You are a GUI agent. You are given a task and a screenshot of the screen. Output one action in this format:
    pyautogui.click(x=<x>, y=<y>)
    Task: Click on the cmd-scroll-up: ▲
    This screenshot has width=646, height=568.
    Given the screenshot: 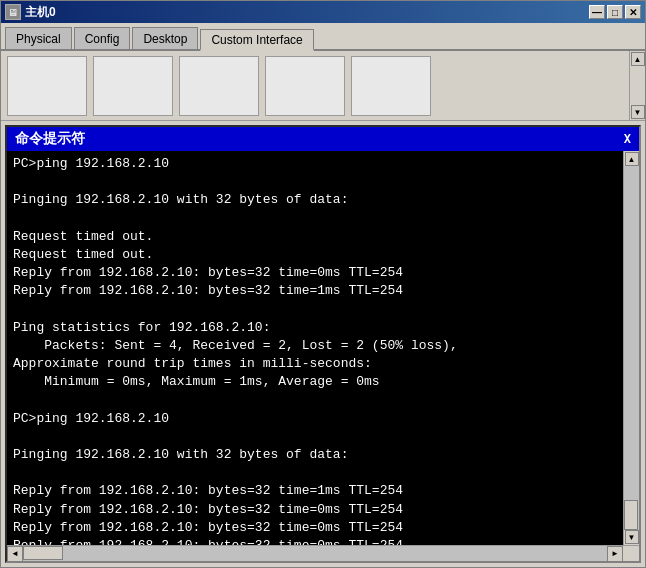 What is the action you would take?
    pyautogui.click(x=632, y=159)
    